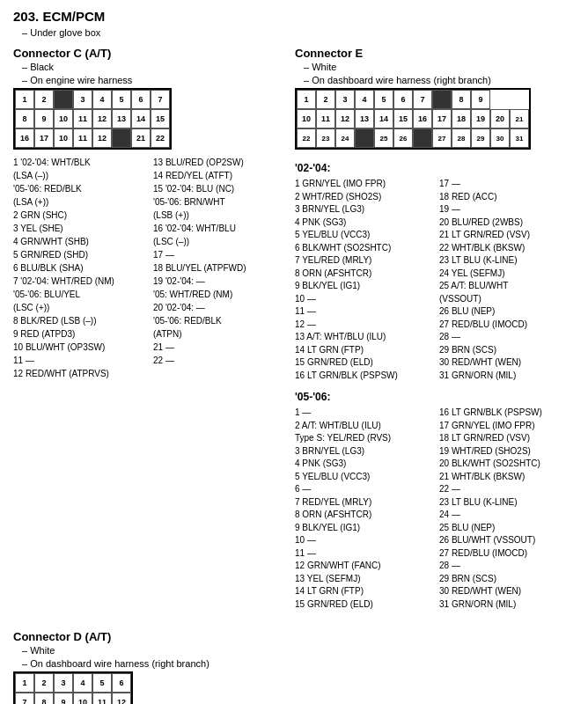 The image size is (588, 704). What do you see at coordinates (92, 138) in the screenshot?
I see `connector-c-row3: 16 17 10 11 12 21 22` at bounding box center [92, 138].